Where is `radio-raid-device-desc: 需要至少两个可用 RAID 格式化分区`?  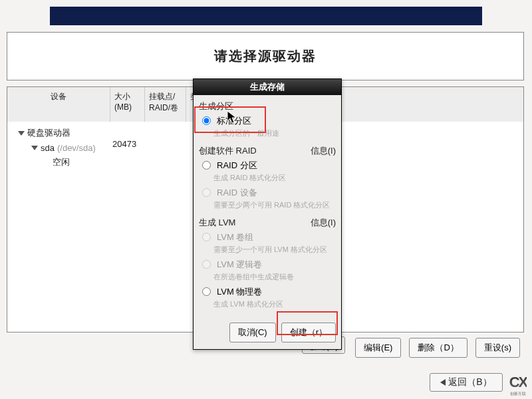
radio-raid-device-desc: 需要至少两个可用 RAID 格式化分区 is located at coordinates (275, 205).